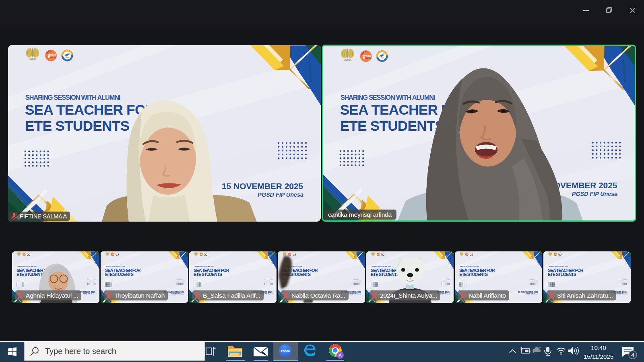 This screenshot has height=362, width=644. What do you see at coordinates (80, 351) in the screenshot?
I see `svg-text: Type here to search` at bounding box center [80, 351].